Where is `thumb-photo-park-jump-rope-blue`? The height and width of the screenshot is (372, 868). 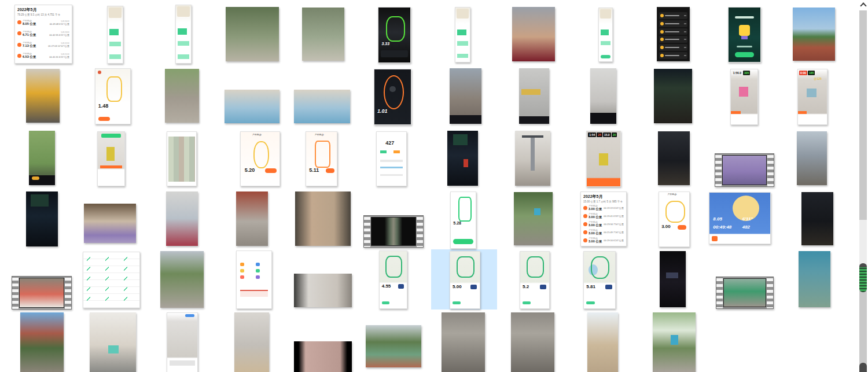 thumb-photo-park-jump-rope-blue is located at coordinates (674, 342).